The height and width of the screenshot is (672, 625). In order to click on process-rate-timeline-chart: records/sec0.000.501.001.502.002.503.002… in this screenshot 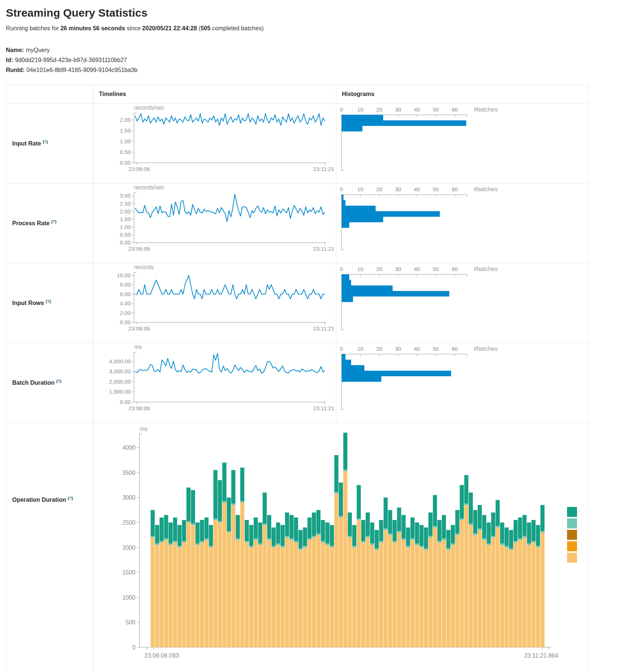, I will do `click(215, 223)`.